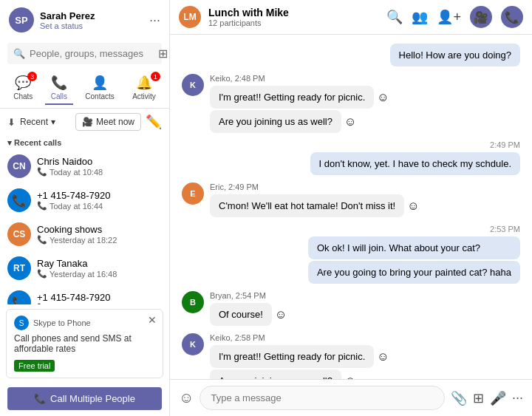 The width and height of the screenshot is (532, 416). I want to click on message-content: Eric, 2:49 PM C'mon! We'll eat hot tamal…, so click(315, 200).